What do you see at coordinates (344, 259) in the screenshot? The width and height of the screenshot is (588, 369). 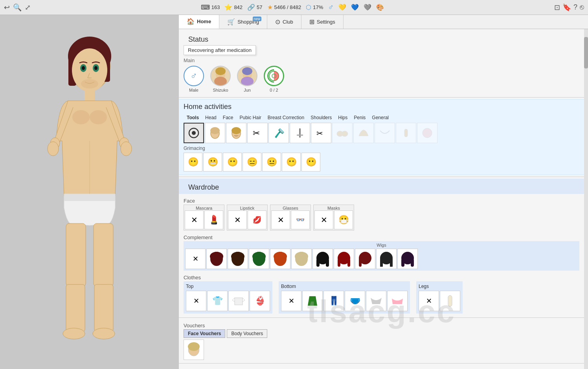 I see `wig-red-long` at bounding box center [344, 259].